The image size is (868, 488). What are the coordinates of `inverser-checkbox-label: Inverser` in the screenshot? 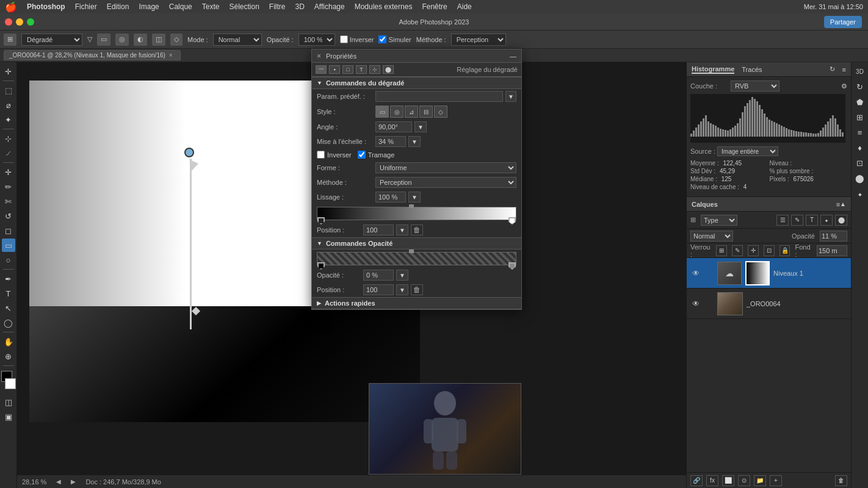 It's located at (357, 39).